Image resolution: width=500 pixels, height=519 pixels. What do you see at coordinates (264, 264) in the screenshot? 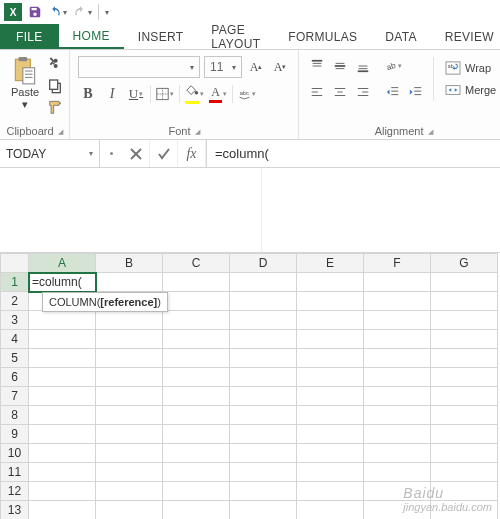
I see `col-header: D` at bounding box center [264, 264].